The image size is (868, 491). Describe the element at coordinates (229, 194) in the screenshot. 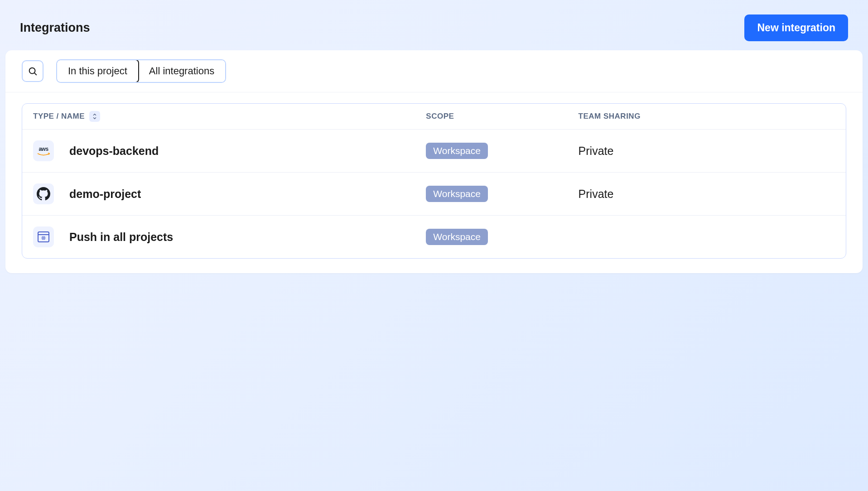

I see `row-type-name: demo-project` at that location.